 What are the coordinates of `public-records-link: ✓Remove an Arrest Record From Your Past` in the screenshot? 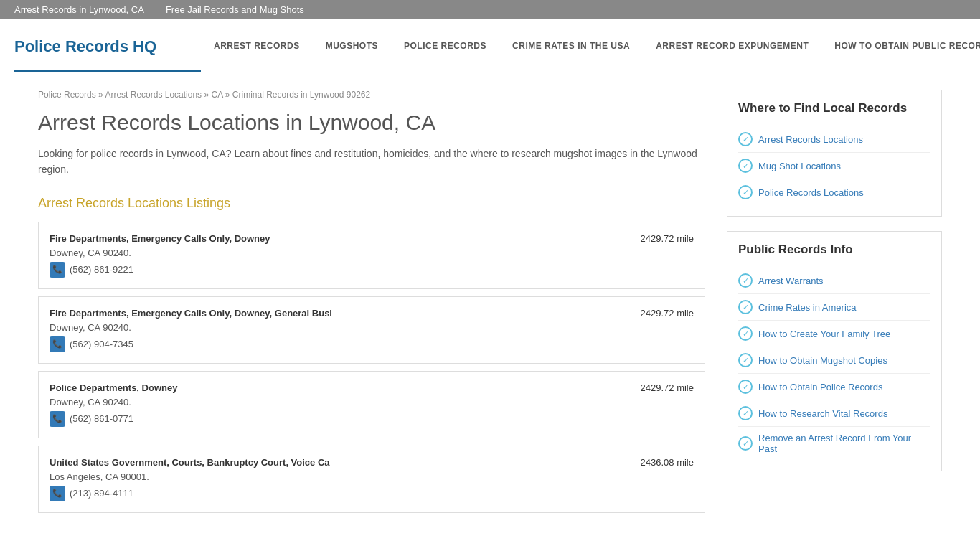 It's located at (834, 443).